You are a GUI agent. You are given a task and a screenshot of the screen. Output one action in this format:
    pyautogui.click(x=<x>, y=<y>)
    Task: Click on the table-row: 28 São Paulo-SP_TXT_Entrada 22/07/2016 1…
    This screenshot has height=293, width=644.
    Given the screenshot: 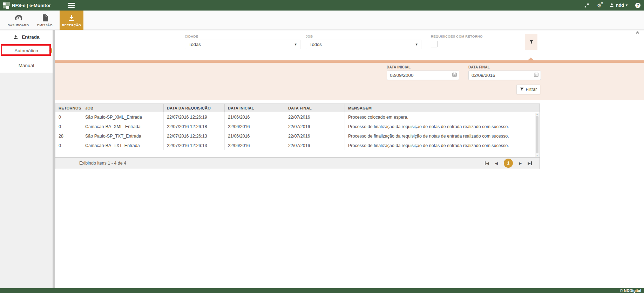 What is the action you would take?
    pyautogui.click(x=297, y=136)
    